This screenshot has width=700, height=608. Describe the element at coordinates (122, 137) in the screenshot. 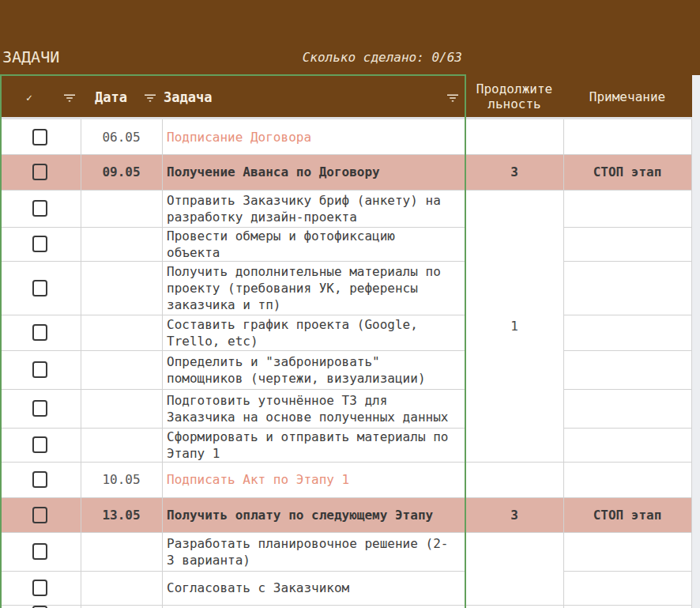

I see `row-date-cell: 06.05` at that location.